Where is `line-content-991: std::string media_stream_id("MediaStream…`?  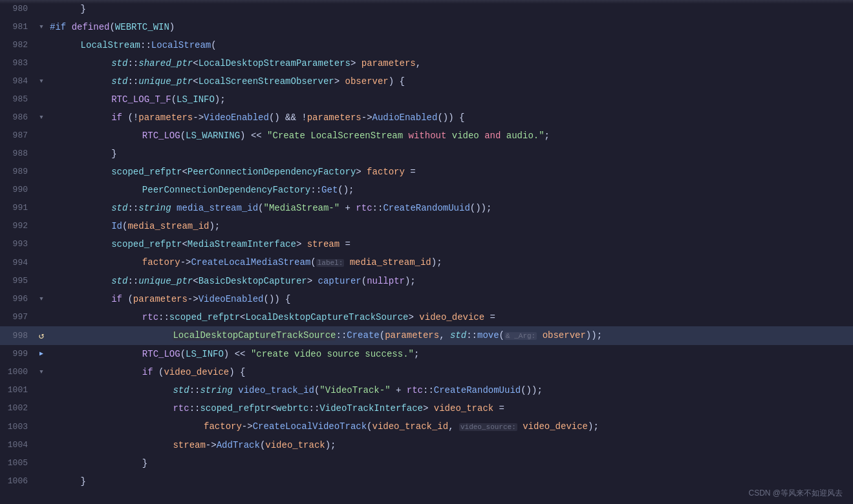 line-content-991: std::string media_stream_id("MediaStream… is located at coordinates (450, 208).